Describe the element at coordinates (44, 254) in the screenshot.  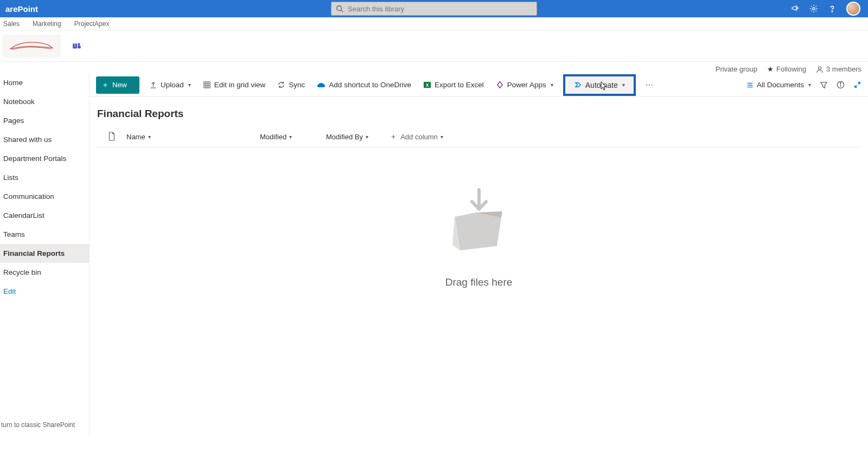
I see `nav-financial-reports: Financial Reports` at that location.